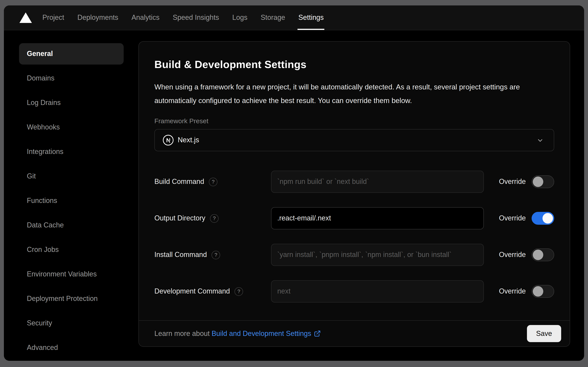 This screenshot has width=588, height=367. I want to click on output-directory-override-group: Override, so click(527, 218).